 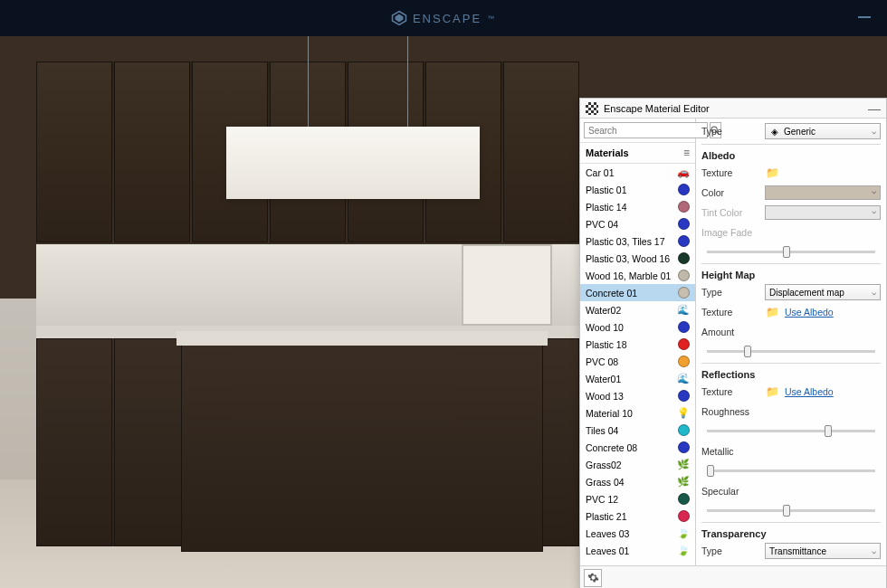 What do you see at coordinates (625, 242) in the screenshot?
I see `material-name: Plastic 03, Tiles 17` at bounding box center [625, 242].